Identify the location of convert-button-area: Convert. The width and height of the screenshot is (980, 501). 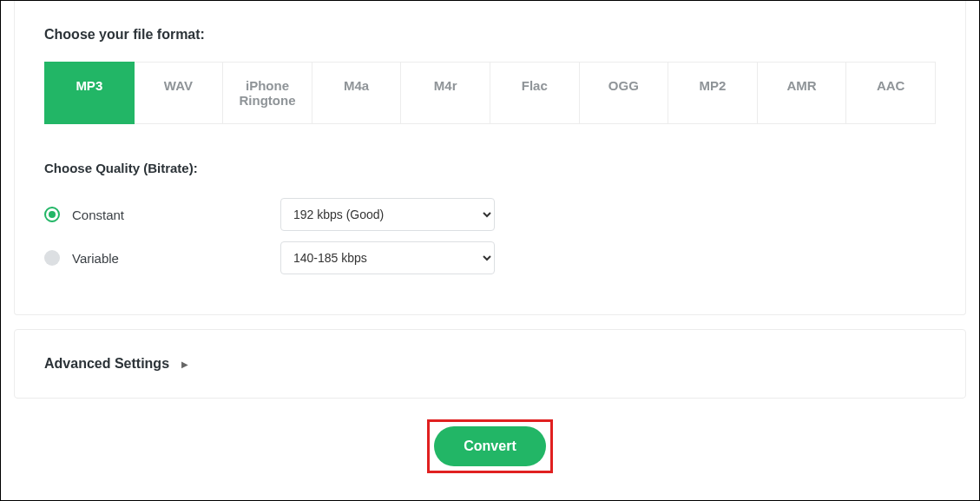
(490, 447).